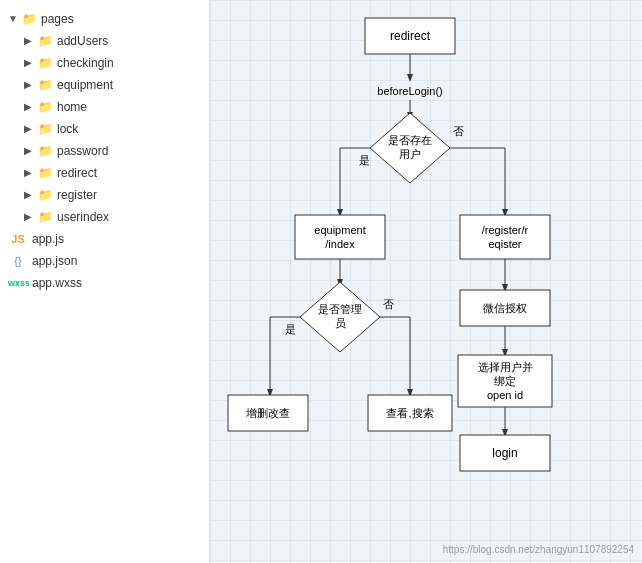 Image resolution: width=642 pixels, height=563 pixels. What do you see at coordinates (364, 160) in the screenshot?
I see `yes1-label: 是` at bounding box center [364, 160].